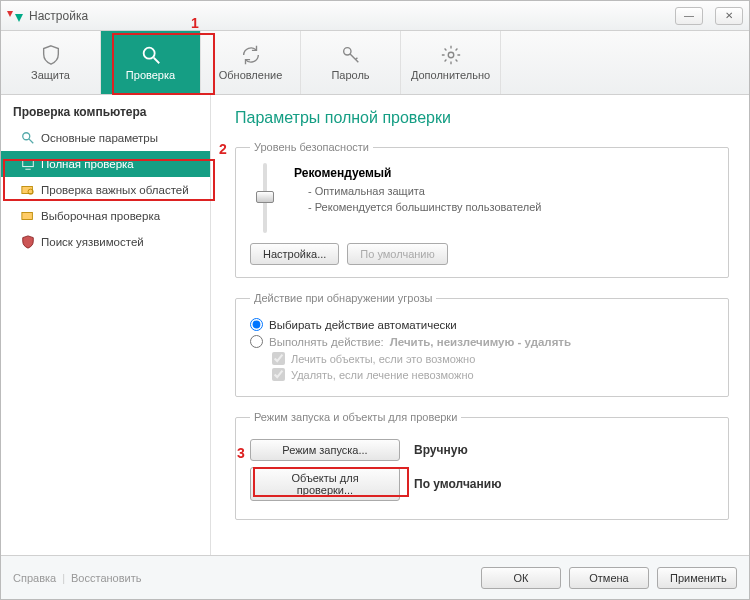  What do you see at coordinates (397, 254) in the screenshot?
I see `security-default-button: По умолчанию` at bounding box center [397, 254].